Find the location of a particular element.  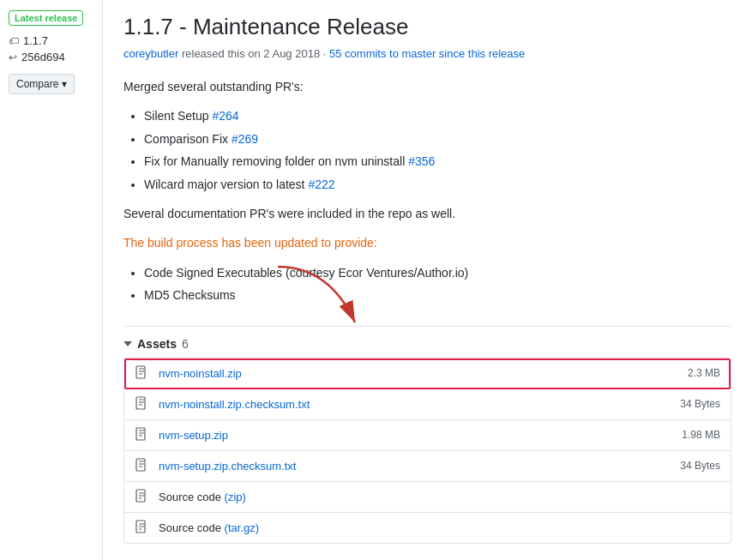

source-code-zip-link: (zip) is located at coordinates (235, 497).